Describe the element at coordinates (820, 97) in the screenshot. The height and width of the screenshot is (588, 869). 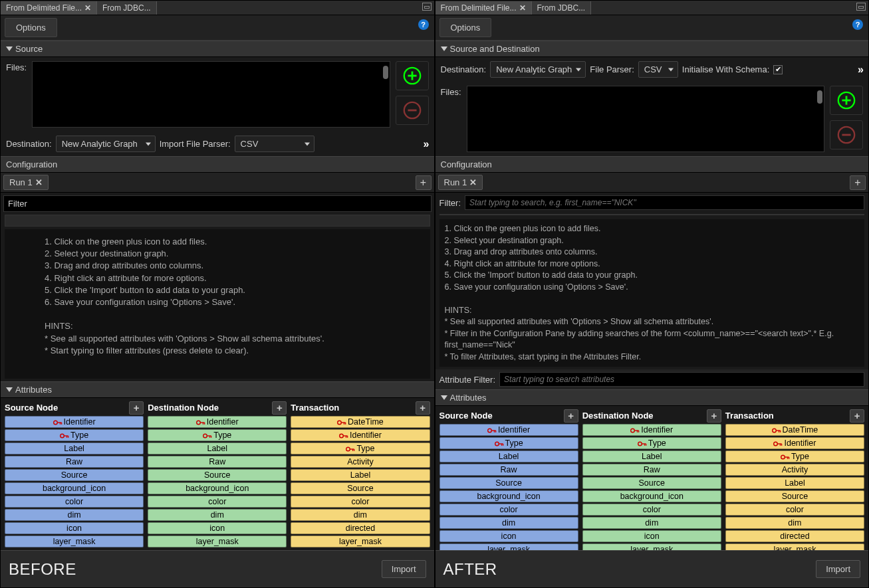
I see `scroll-thumb` at that location.